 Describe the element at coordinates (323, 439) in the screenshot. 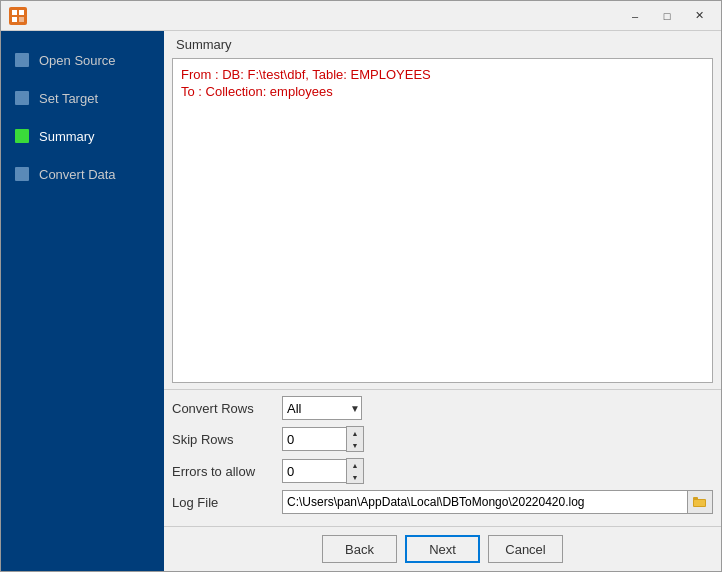

I see `skip-rows-spinner: ▲ ▼` at that location.